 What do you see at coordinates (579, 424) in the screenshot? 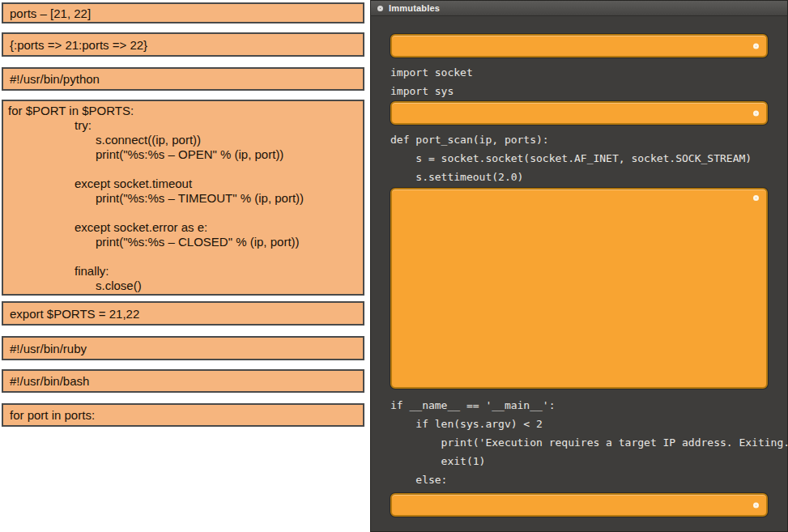
I see `code-line-if-len-argv: if len(sys.argv) < 2` at bounding box center [579, 424].